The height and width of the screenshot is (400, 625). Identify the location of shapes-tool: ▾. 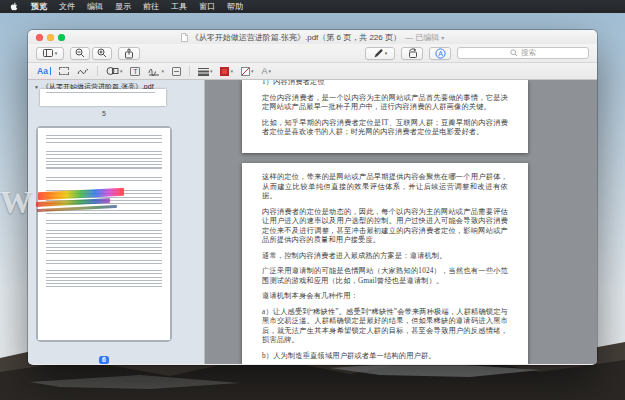
(114, 71).